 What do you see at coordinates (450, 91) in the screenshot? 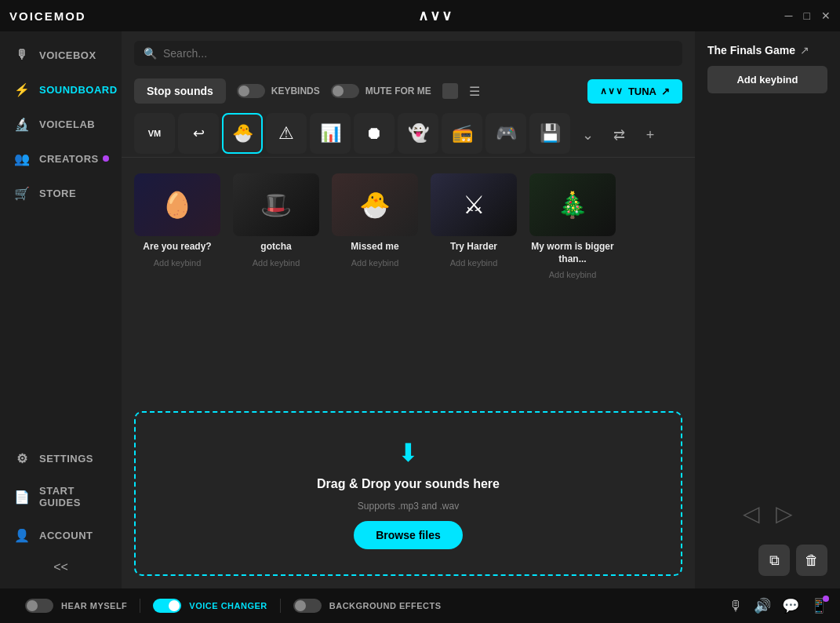
I see `square-toggle` at bounding box center [450, 91].